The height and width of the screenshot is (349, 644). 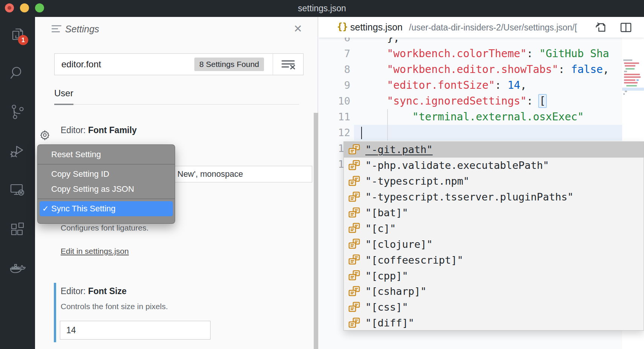 I want to click on split-editor-icon, so click(x=626, y=27).